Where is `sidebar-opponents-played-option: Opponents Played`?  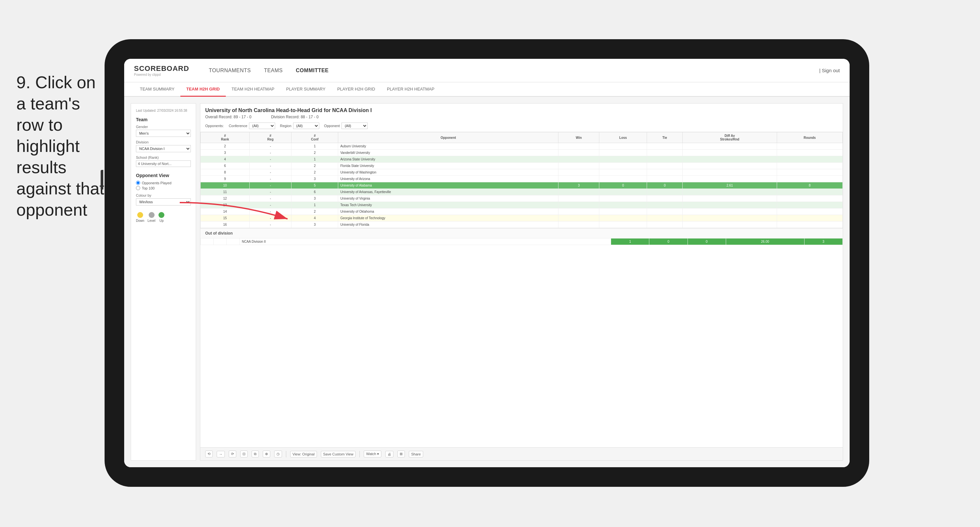
sidebar-opponents-played-option: Opponents Played is located at coordinates (164, 183).